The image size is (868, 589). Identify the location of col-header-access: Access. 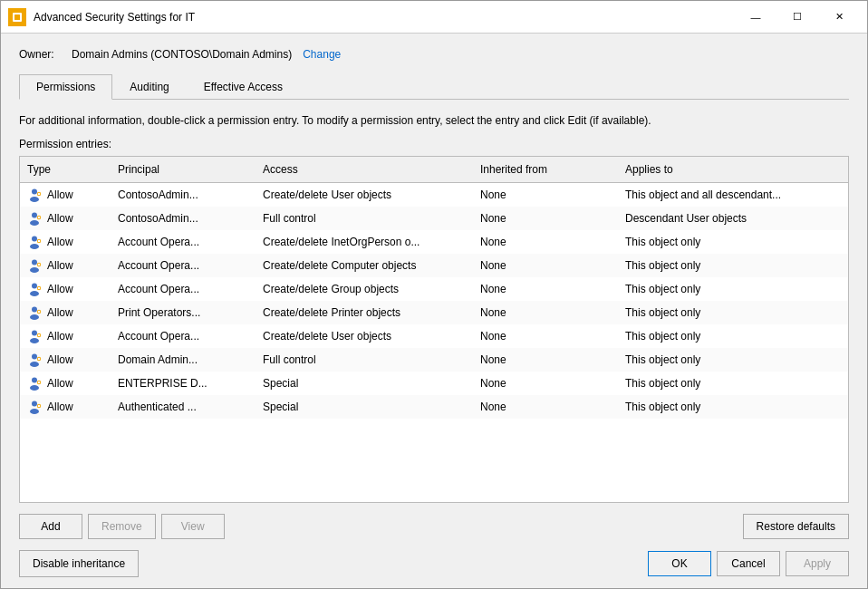
(364, 169).